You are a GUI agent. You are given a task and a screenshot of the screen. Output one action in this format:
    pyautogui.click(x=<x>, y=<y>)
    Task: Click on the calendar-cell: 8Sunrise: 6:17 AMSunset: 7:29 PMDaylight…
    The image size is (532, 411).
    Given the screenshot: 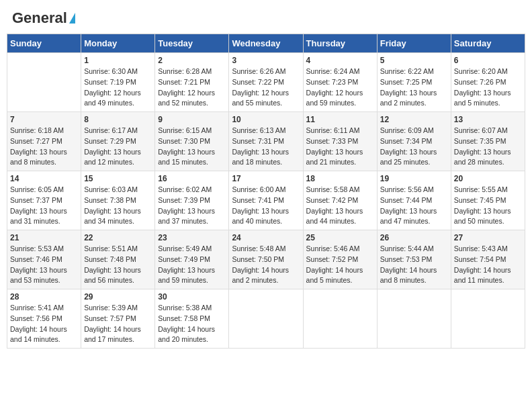 What is the action you would take?
    pyautogui.click(x=118, y=142)
    